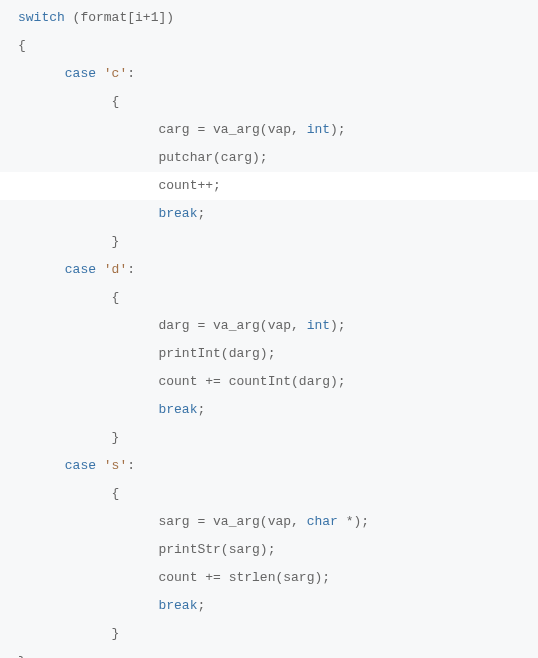 This screenshot has height=658, width=538. I want to click on code-line-highlighted: count++;, so click(269, 186).